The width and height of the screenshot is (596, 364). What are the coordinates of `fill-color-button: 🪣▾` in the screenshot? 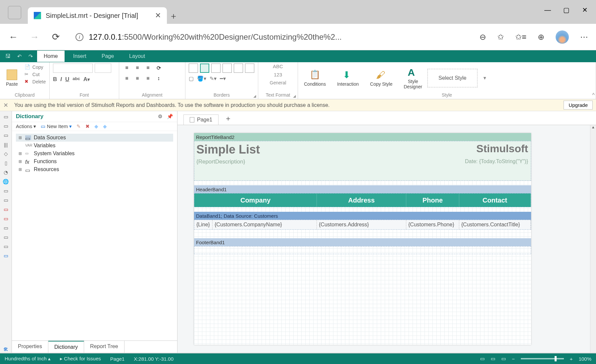 It's located at (202, 79).